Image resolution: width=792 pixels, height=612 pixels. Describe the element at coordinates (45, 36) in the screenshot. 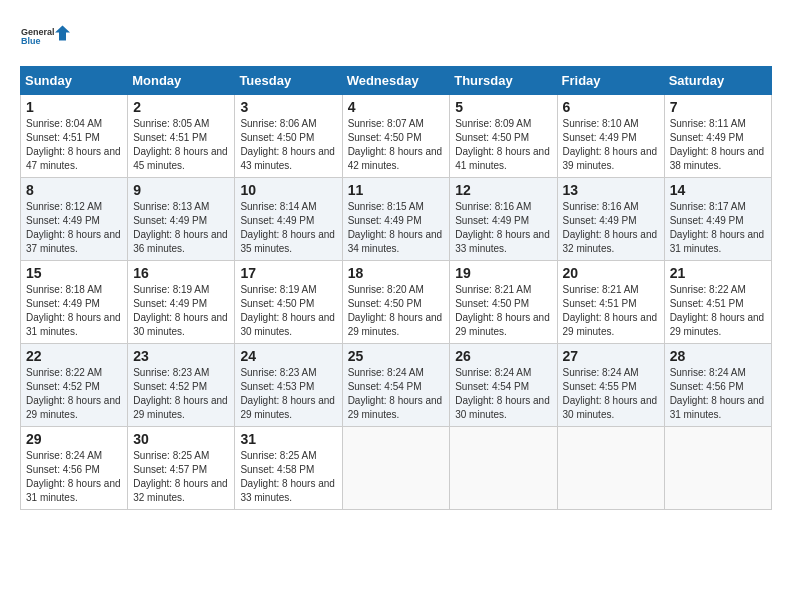

I see `logo: General Blue` at that location.